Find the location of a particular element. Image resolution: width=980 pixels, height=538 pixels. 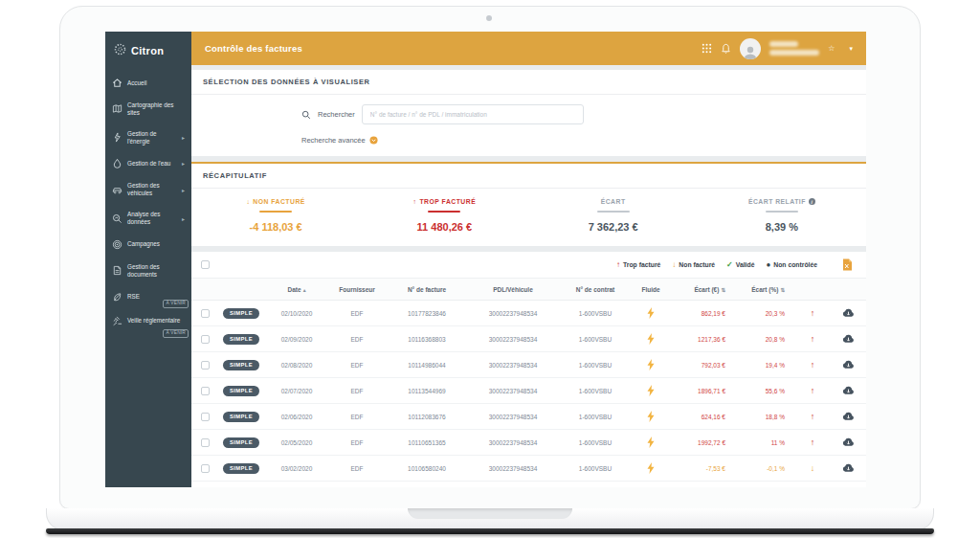

apps-grid-icon is located at coordinates (706, 48).